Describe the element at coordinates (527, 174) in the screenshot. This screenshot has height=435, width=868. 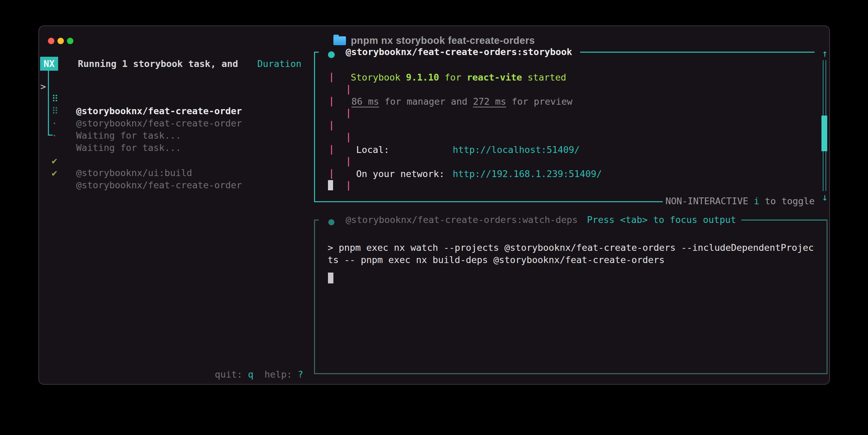
I see `network-url-link: http://192.168.1.239:51409/` at that location.